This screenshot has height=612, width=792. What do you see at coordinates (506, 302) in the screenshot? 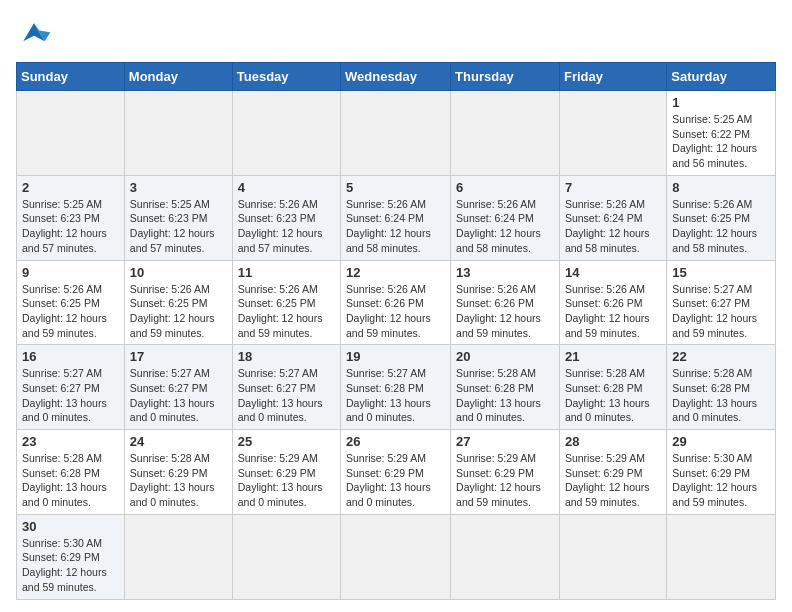
I see `calendar-cell: 13Sunrise: 5:26 AM Sunset: 6:26 PM Dayli…` at bounding box center [506, 302].